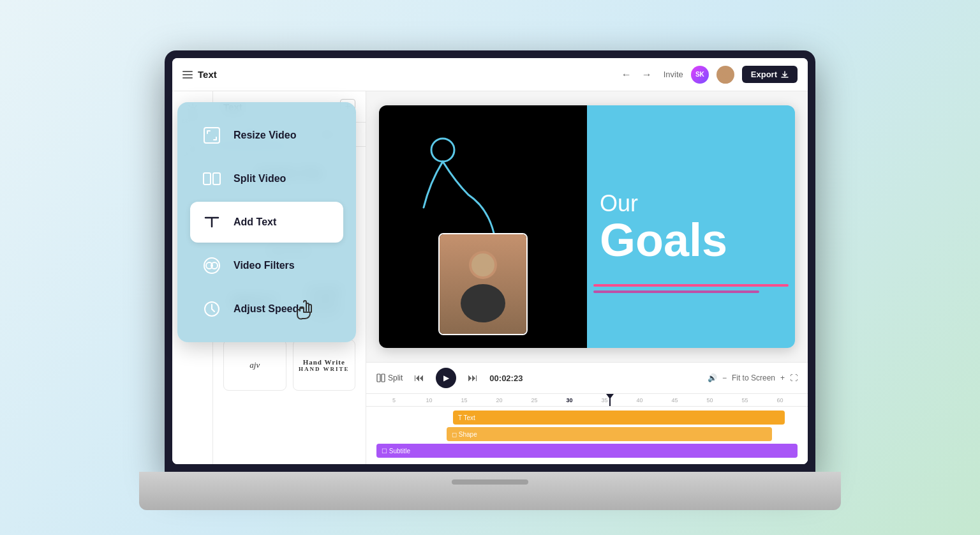 The height and width of the screenshot is (535, 980). Describe the element at coordinates (587, 434) in the screenshot. I see `timeline-tracks: T Text ◻ Shape ☐ Subtitle` at that location.